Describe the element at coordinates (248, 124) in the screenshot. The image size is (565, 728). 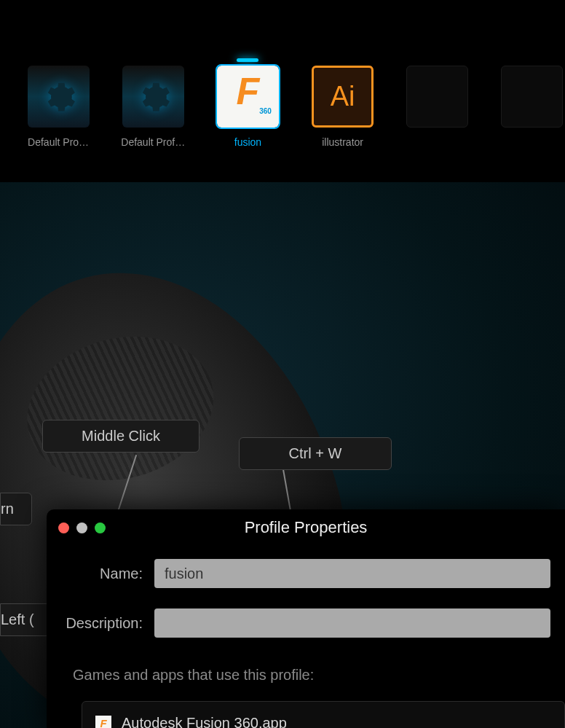
I see `profile-item-fusion: F 360 fusion` at that location.